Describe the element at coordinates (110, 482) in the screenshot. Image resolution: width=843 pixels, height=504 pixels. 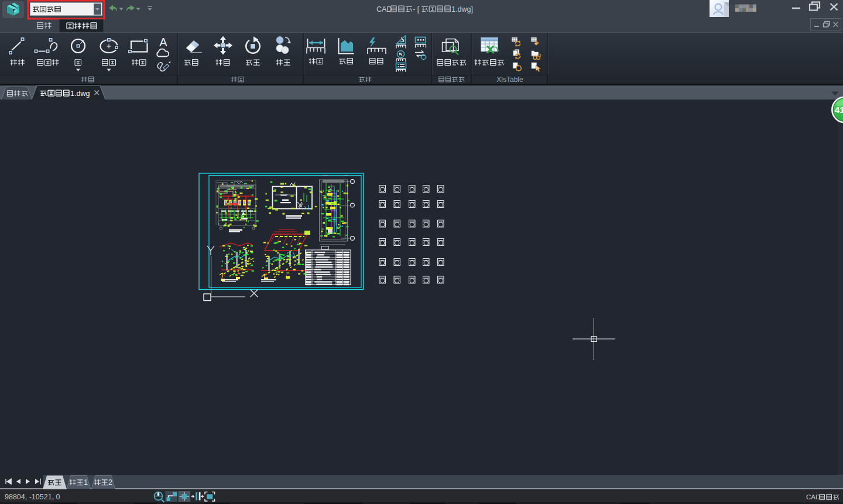
I see `svg-text: 2` at that location.